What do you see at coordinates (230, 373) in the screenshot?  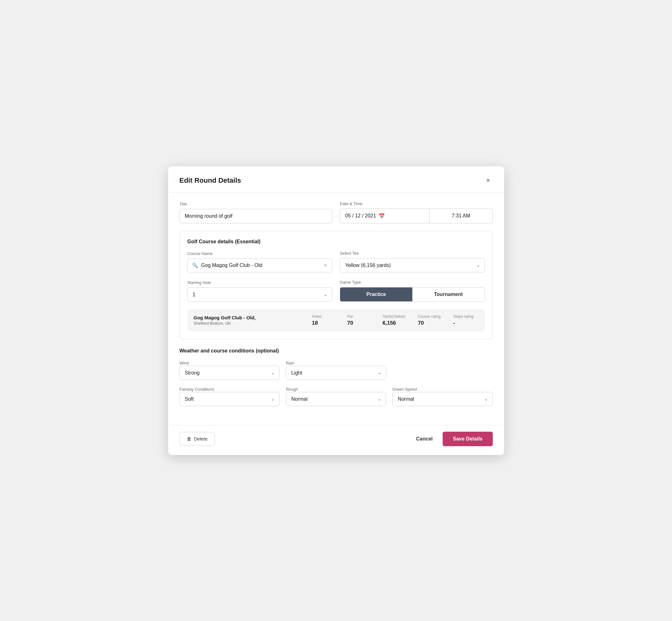 I see `wind-wrapper: Strong ⌄` at bounding box center [230, 373].